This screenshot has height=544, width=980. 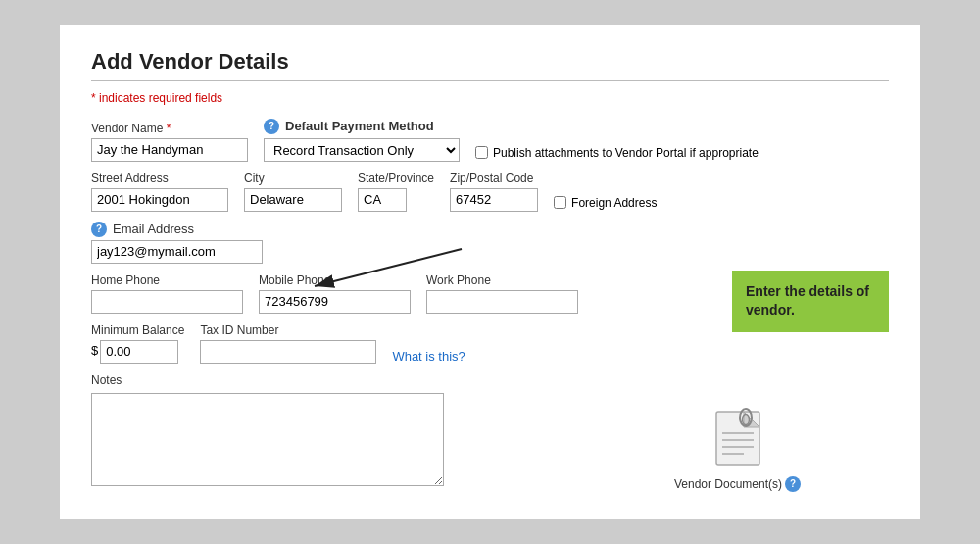 What do you see at coordinates (167, 302) in the screenshot?
I see `home-phone-input` at bounding box center [167, 302].